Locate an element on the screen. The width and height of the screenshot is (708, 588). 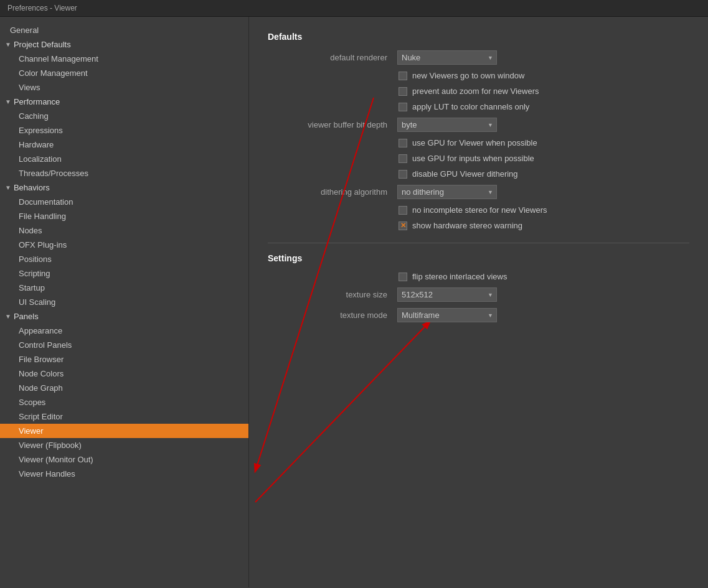
viewer-buffer-row: viewer buffer bit depth byte float half is located at coordinates (478, 124).